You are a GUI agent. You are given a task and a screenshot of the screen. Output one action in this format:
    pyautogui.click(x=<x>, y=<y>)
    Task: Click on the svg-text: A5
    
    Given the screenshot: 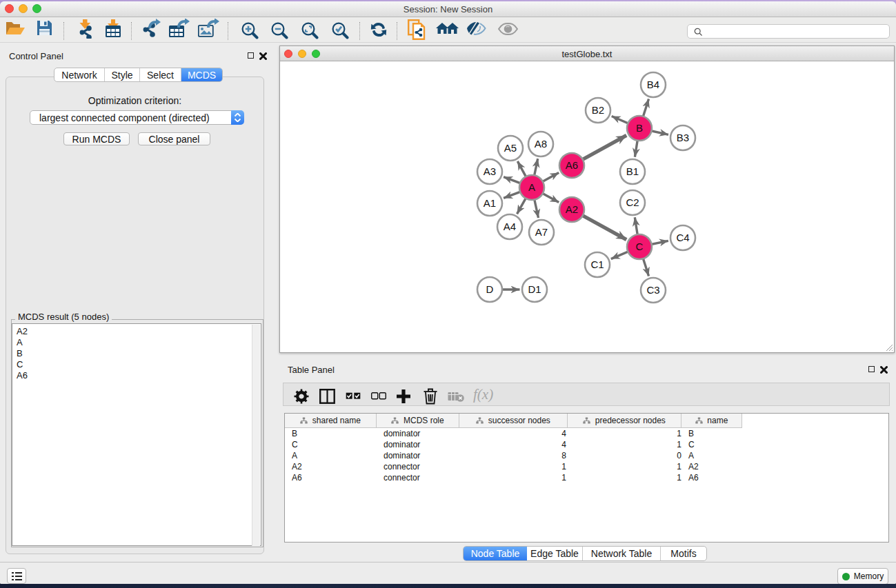 What is the action you would take?
    pyautogui.click(x=510, y=148)
    